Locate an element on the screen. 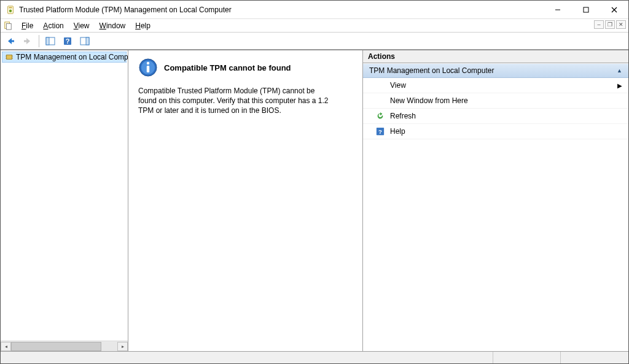  message-header: Compatible TPM cannot be found is located at coordinates (246, 68).